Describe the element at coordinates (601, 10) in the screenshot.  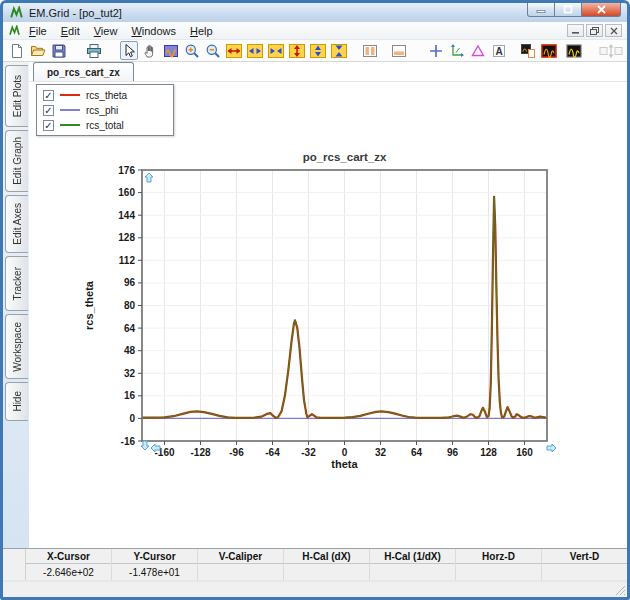
I see `close-button` at that location.